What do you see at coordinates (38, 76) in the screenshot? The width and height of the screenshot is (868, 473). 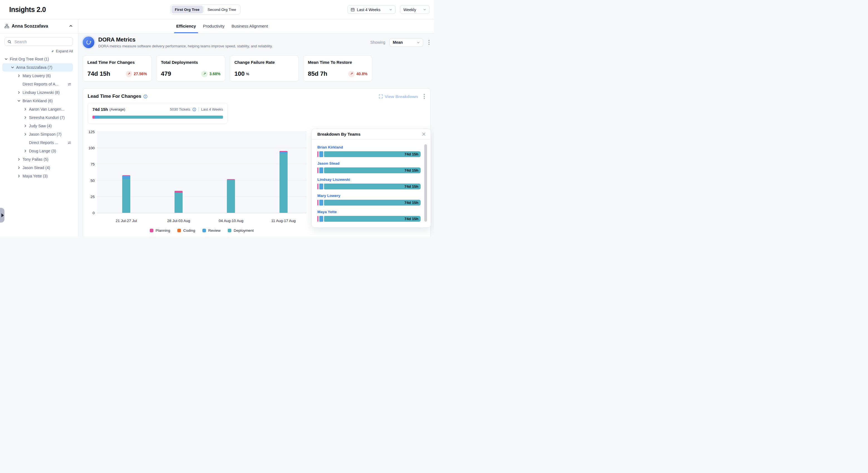 I see `tree-item-mary-lowery-6: Mary Lowery (6)` at bounding box center [38, 76].